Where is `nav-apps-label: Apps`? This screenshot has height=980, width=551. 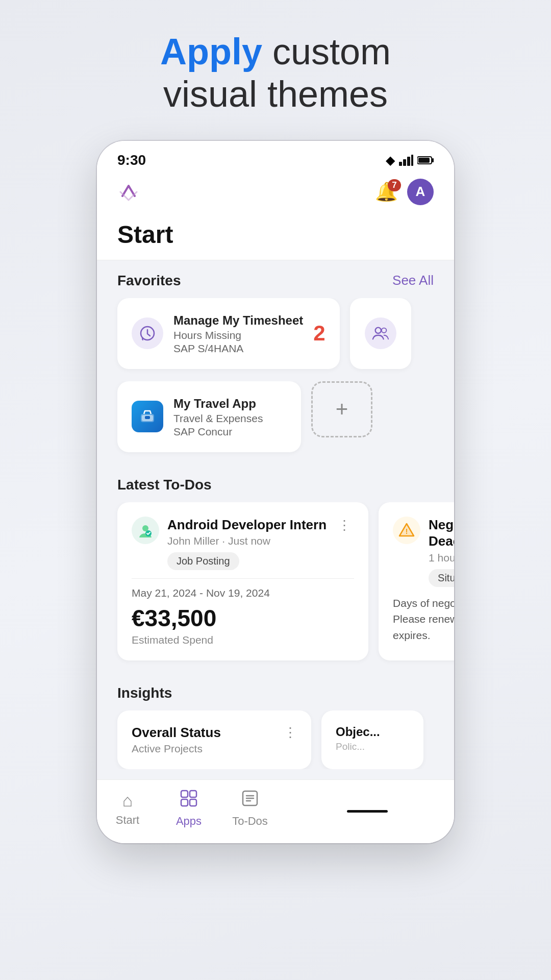
nav-apps-label: Apps is located at coordinates (189, 821).